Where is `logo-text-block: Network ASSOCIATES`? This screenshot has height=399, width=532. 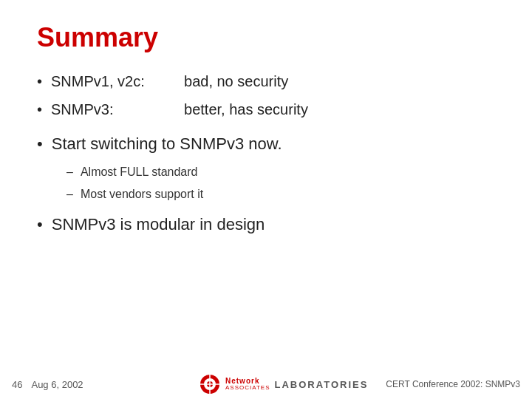 logo-text-block: Network ASSOCIATES is located at coordinates (248, 384).